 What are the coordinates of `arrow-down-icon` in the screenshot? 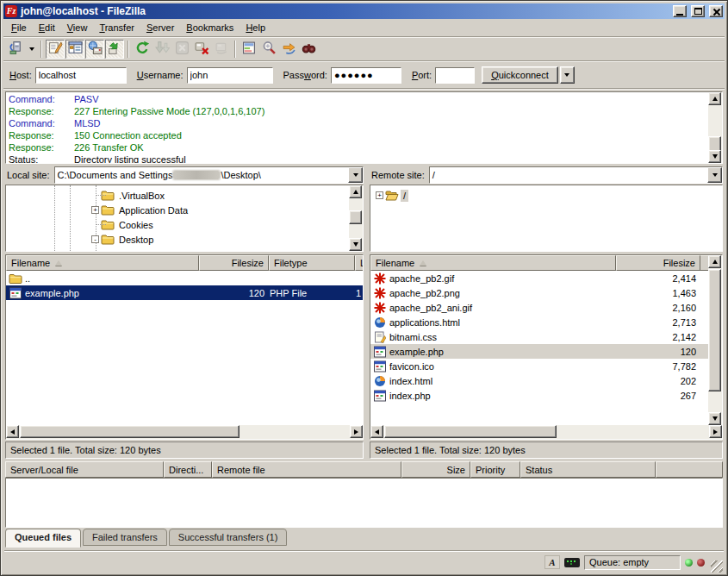 It's located at (715, 419).